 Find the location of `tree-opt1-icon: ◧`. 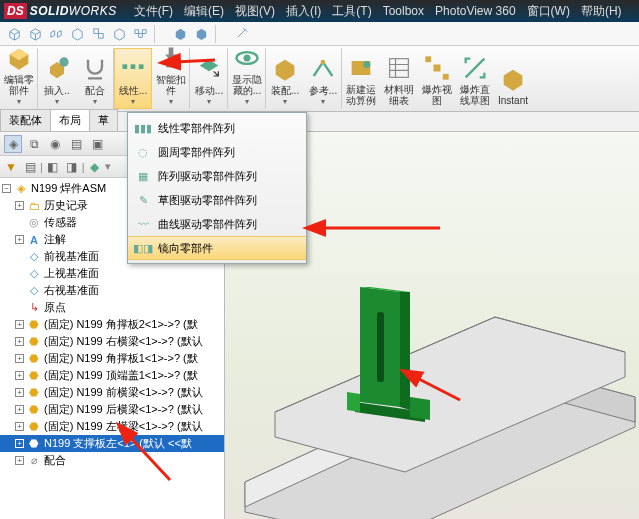

tree-opt1-icon: ◧ is located at coordinates (53, 167).